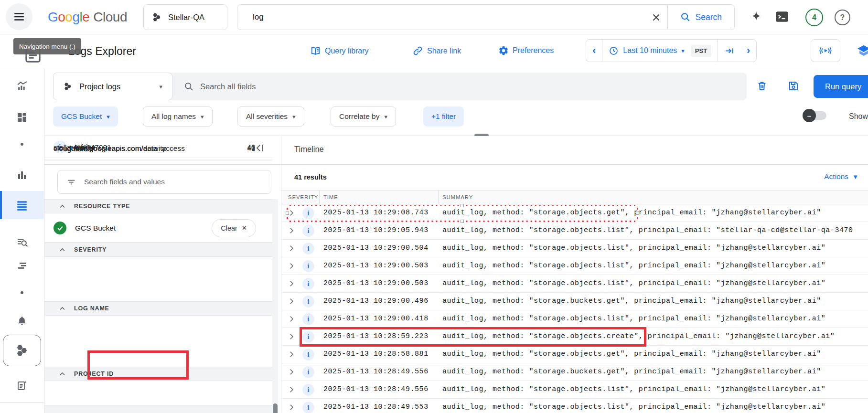 This screenshot has height=413, width=868. Describe the element at coordinates (22, 205) in the screenshot. I see `logs-list-icon` at that location.